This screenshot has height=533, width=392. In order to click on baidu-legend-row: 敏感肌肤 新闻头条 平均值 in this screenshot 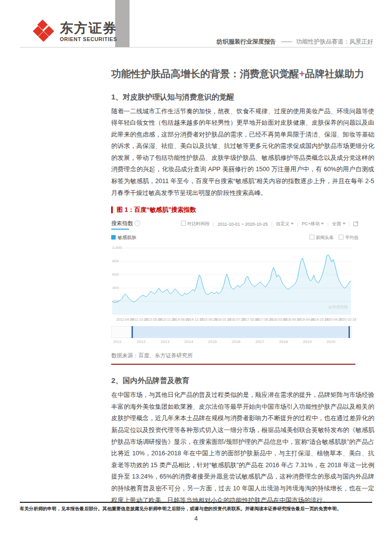, I will do `click(235, 238)`.